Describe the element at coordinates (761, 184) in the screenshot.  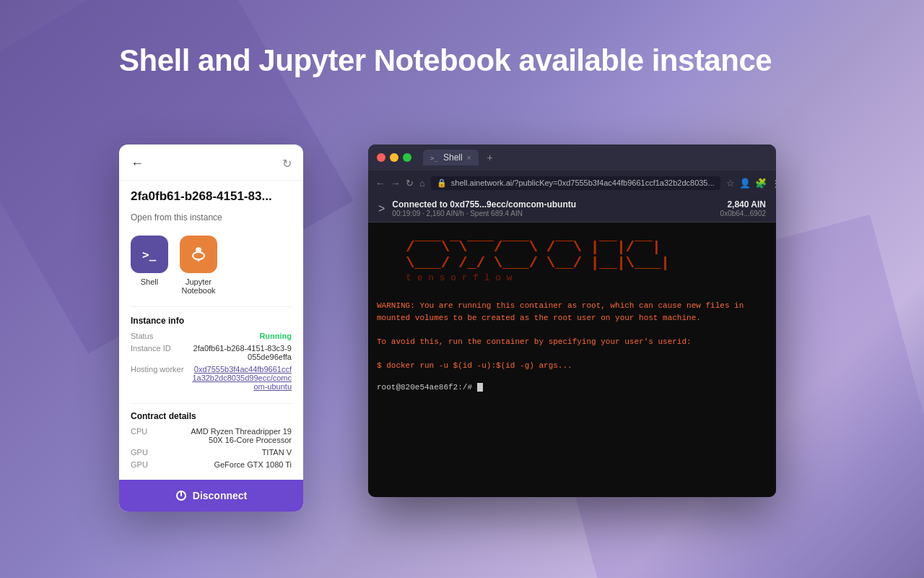
I see `extension-button: 🧩` at that location.